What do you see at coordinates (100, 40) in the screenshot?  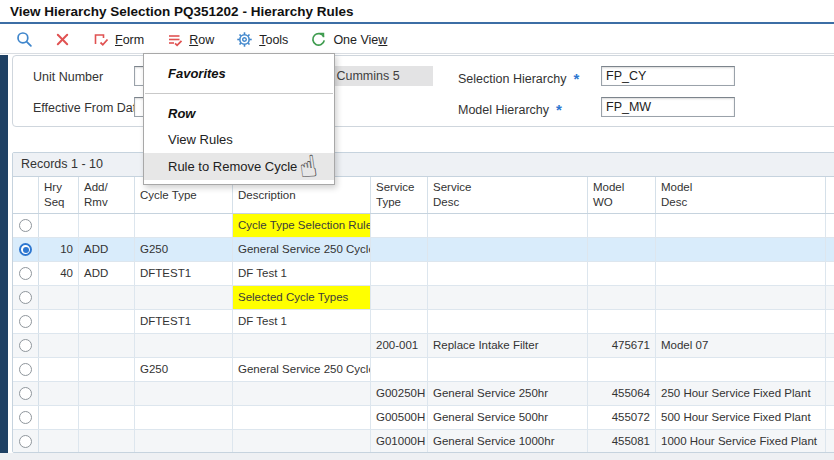 I see `form-menu-icon` at bounding box center [100, 40].